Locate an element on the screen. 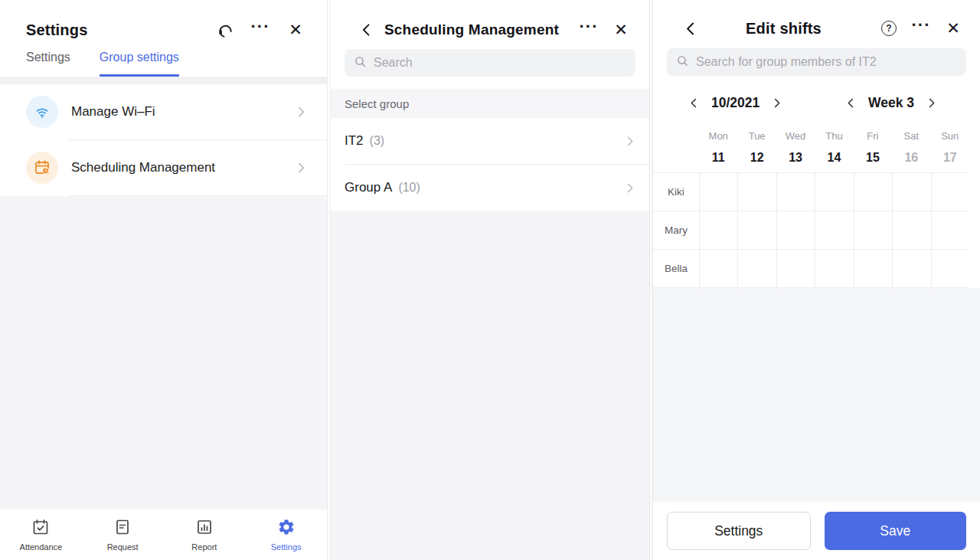  day-column-header: Fri15 is located at coordinates (873, 149).